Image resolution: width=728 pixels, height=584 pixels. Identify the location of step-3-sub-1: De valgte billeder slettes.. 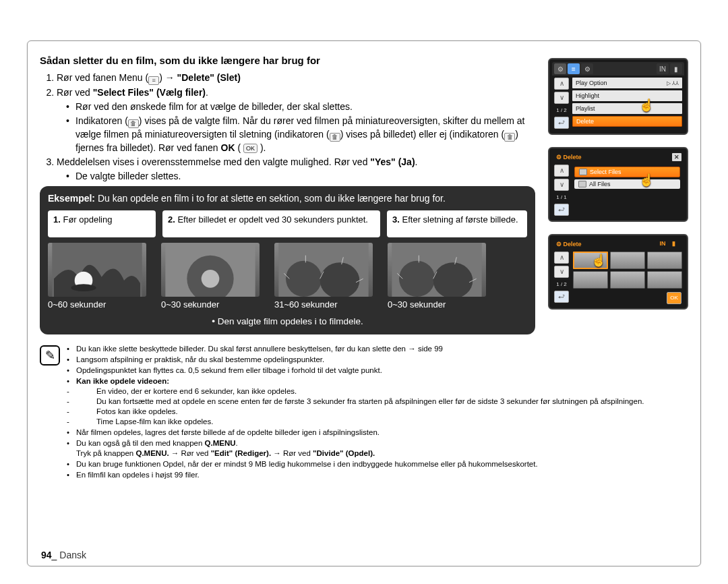
(302, 177).